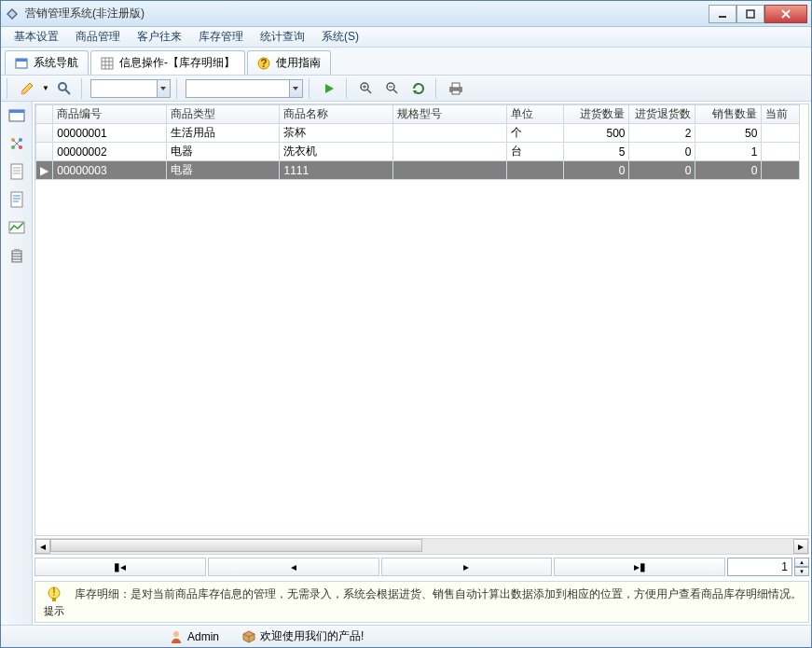 The width and height of the screenshot is (812, 648). I want to click on scroll-left-icon: ◂, so click(43, 546).